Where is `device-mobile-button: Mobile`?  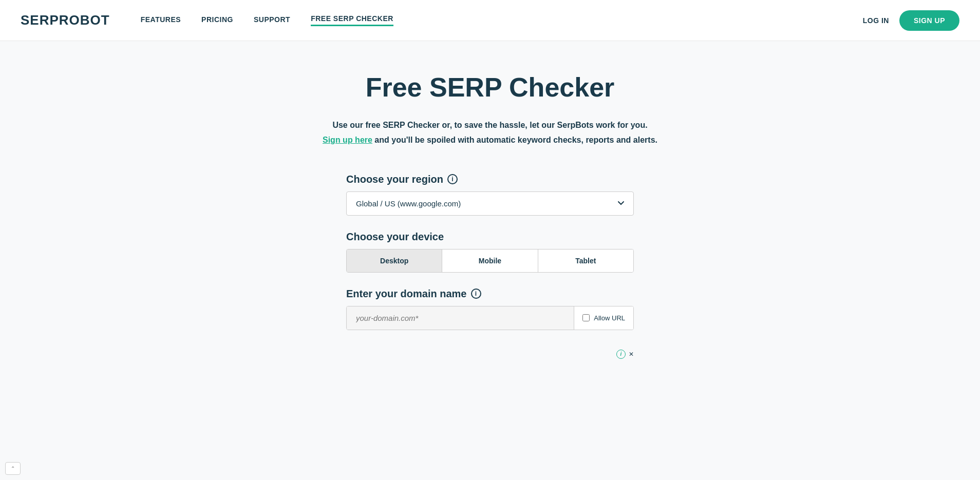
device-mobile-button: Mobile is located at coordinates (490, 261).